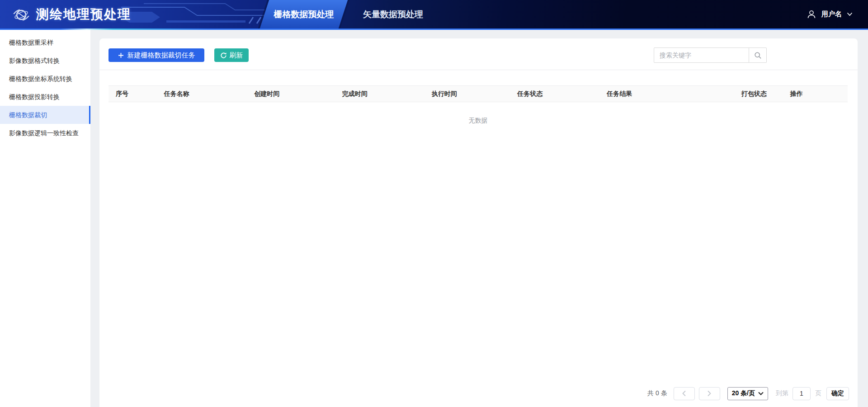 This screenshot has height=407, width=868. I want to click on table-header-row: 序号 任务名称 创建时间 完成时间 执行时间 任务状态 任务结果 打包状态 操作, so click(478, 94).